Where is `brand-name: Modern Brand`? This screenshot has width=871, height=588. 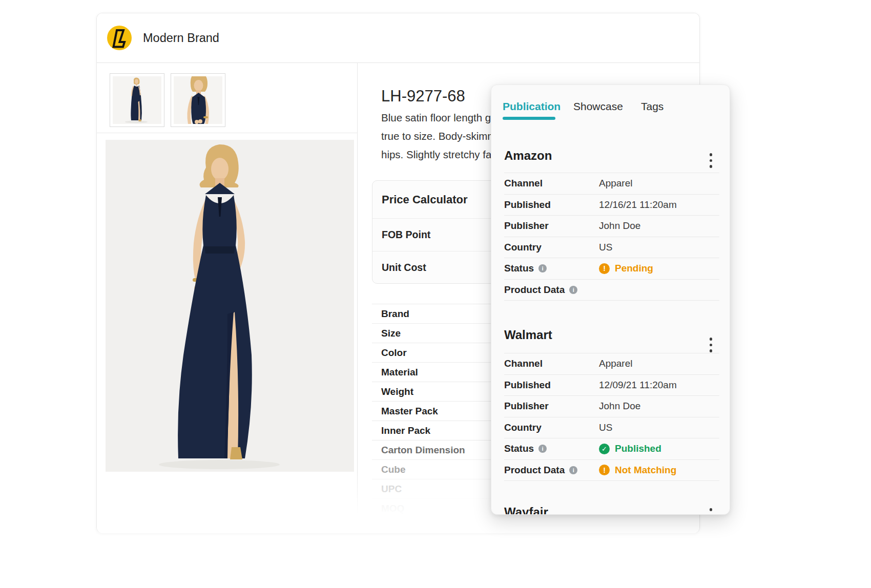
brand-name: Modern Brand is located at coordinates (181, 38).